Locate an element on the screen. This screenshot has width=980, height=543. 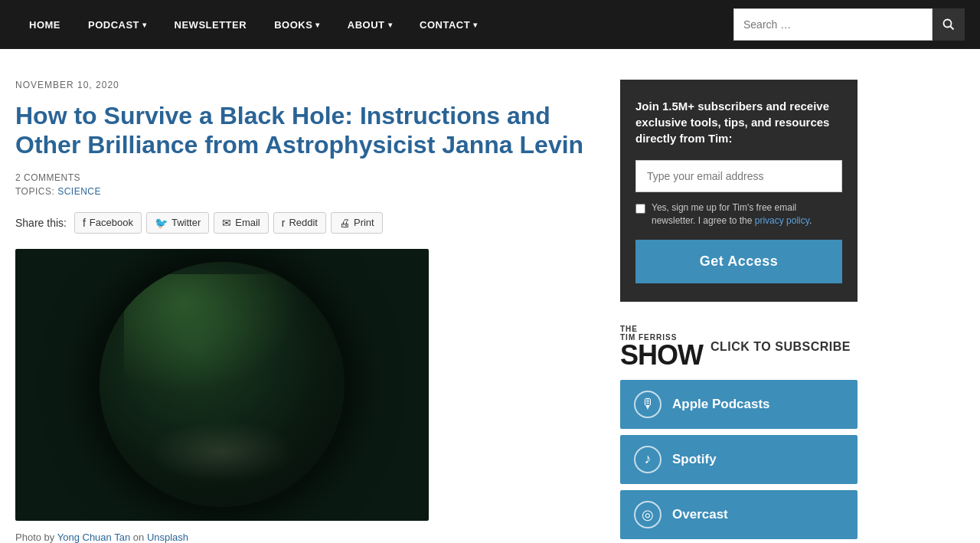
share-email-button: ✉Email is located at coordinates (241, 223).